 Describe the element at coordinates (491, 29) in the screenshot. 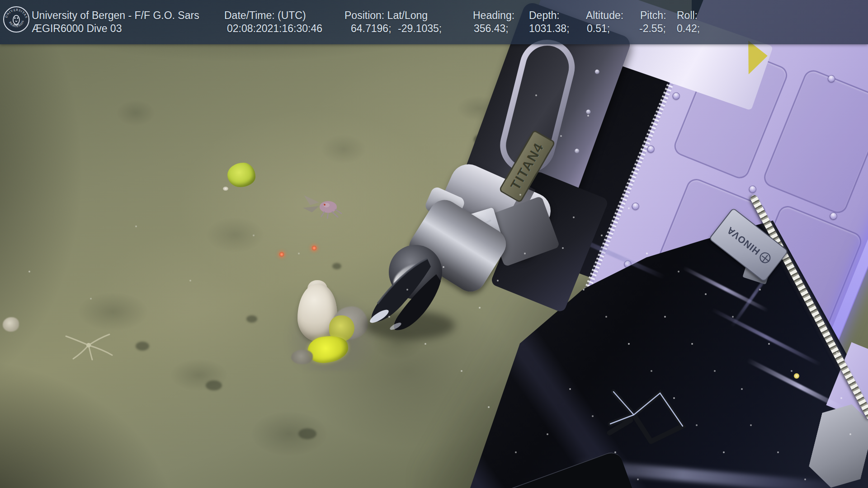

I see `heading-value: 356.43;` at that location.